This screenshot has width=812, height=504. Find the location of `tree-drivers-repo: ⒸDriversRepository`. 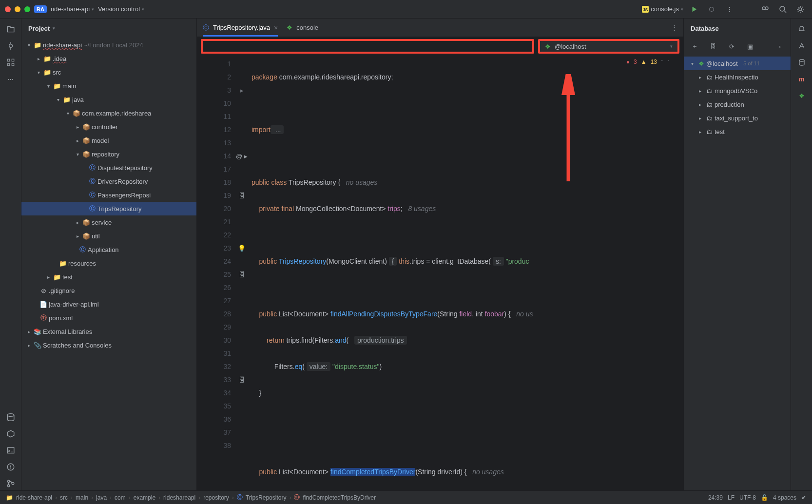

tree-drivers-repo: ⒸDriversRepository is located at coordinates (109, 181).